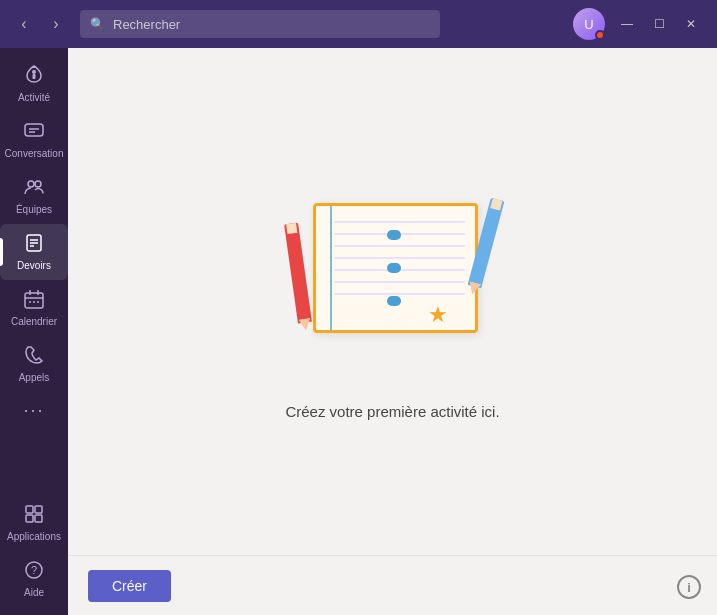 This screenshot has width=717, height=615. Describe the element at coordinates (639, 24) in the screenshot. I see `titlebar-right: U — ☐ ✕` at that location.